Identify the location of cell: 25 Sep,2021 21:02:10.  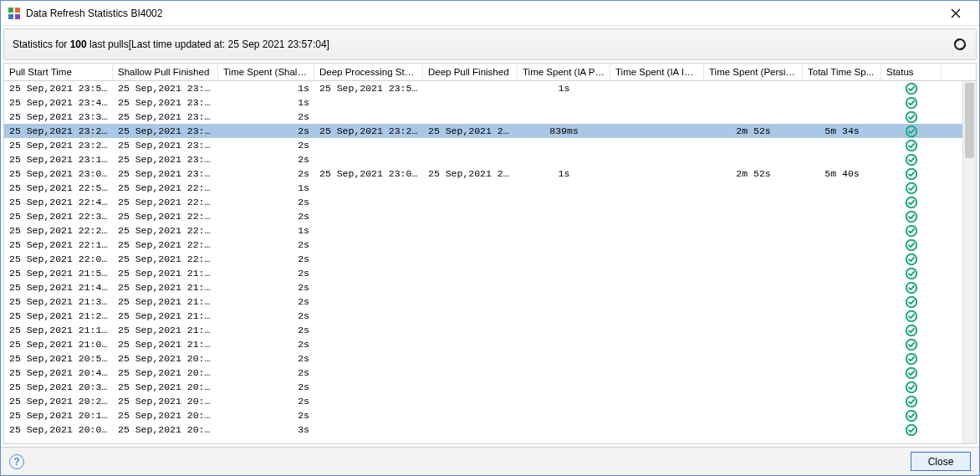
(59, 345).